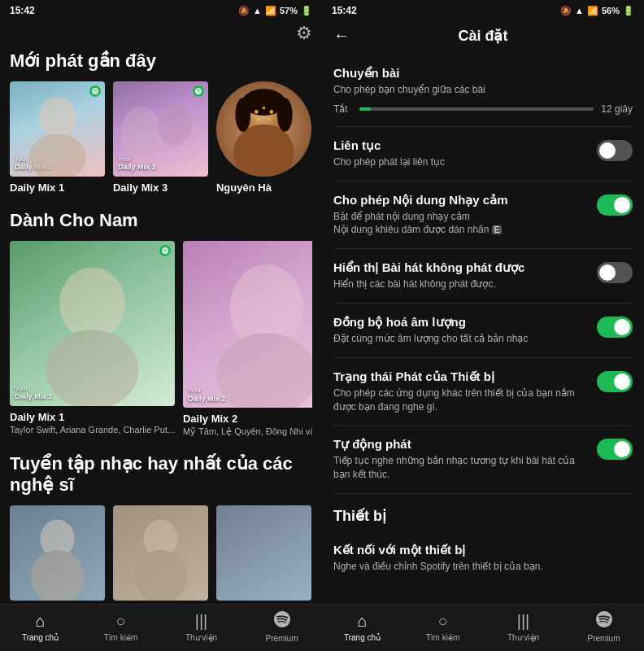  I want to click on section2-title: Dành Cho Nam, so click(161, 221).